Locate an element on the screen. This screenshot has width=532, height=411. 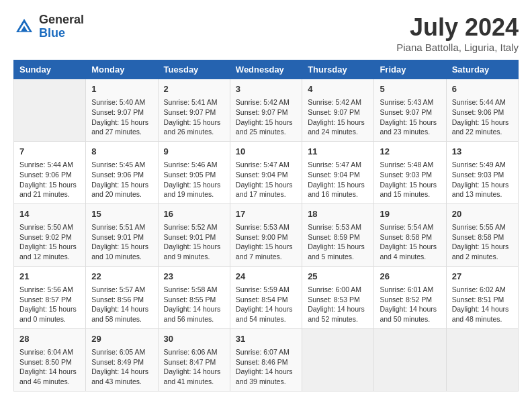
calendar-cell: 18Sunrise: 5:53 AM Sunset: 8:59 PM Dayli… is located at coordinates (339, 235).